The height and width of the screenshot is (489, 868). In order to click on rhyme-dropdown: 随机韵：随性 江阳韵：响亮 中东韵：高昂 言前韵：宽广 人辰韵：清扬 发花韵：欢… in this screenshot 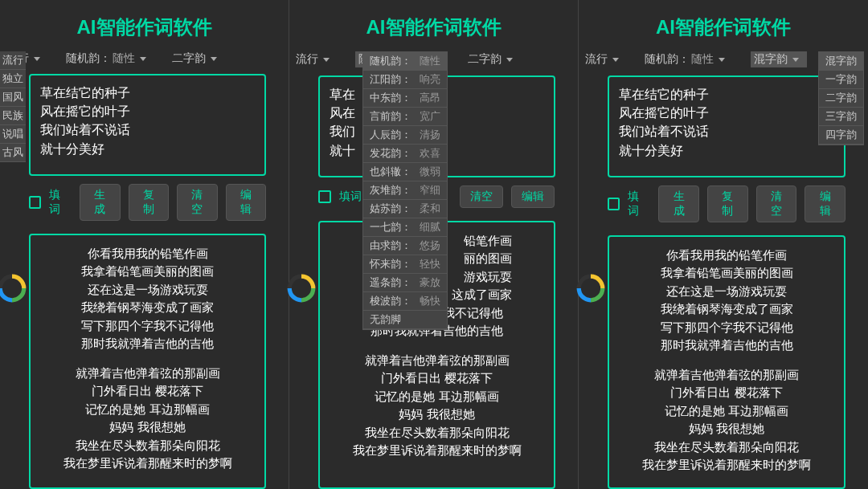, I will do `click(405, 191)`.